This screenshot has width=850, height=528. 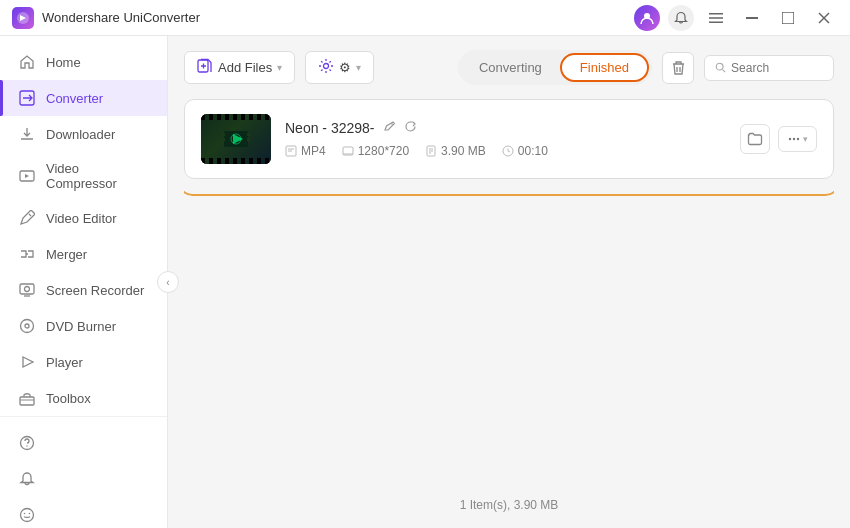 What do you see at coordinates (121, 18) in the screenshot?
I see `app-title: Wondershare UniConverter` at bounding box center [121, 18].